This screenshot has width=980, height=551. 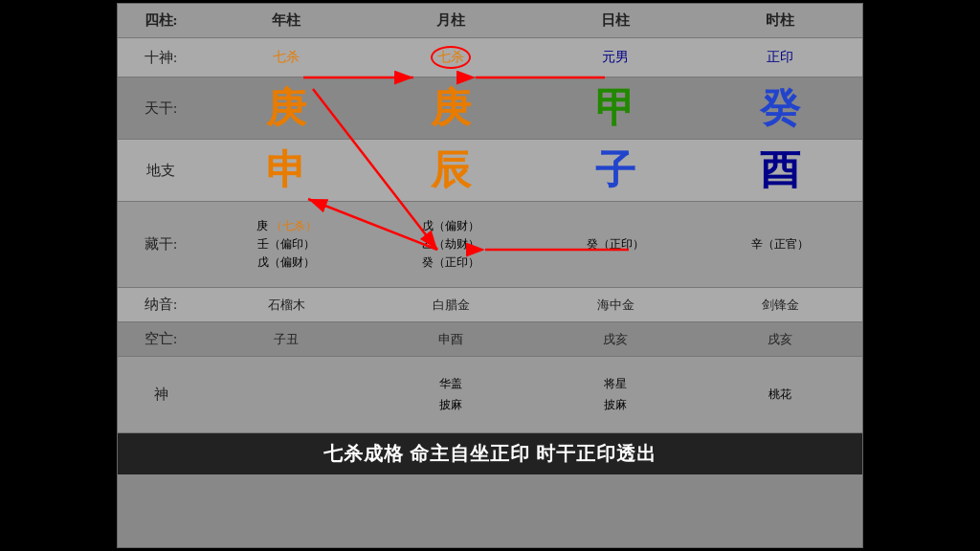 What do you see at coordinates (286, 394) in the screenshot?
I see `shensha-col1` at bounding box center [286, 394].